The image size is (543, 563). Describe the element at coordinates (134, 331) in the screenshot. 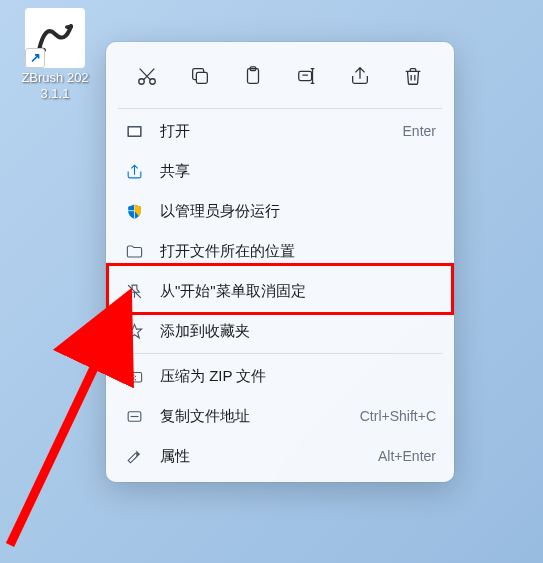

I see `star-icon` at that location.